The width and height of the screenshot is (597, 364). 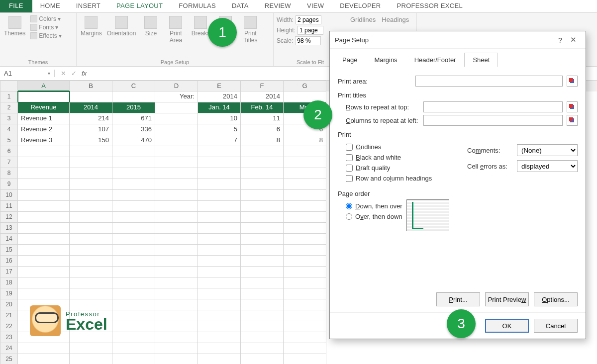 I want to click on options-button: Options..., so click(x=556, y=299).